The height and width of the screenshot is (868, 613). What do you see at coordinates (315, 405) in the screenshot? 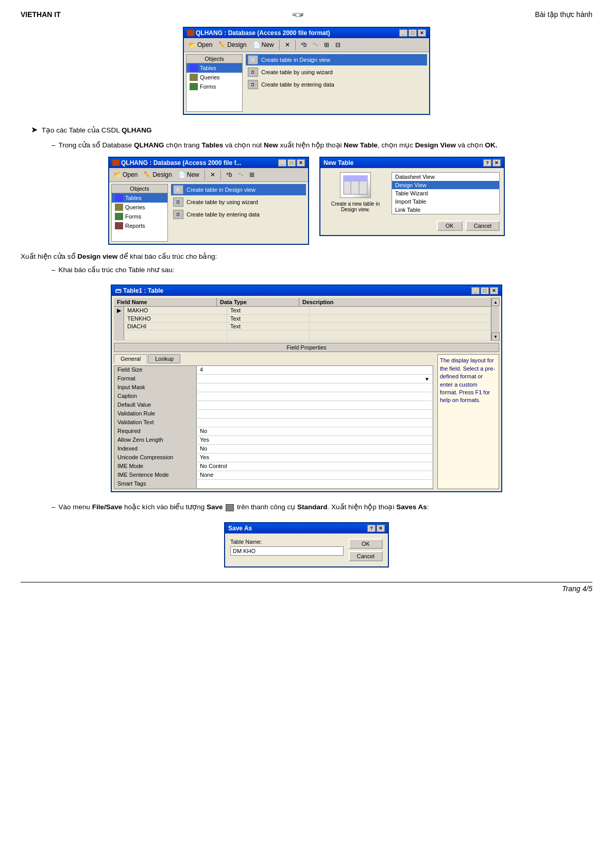
I see `fp-default-value-value` at bounding box center [315, 405].